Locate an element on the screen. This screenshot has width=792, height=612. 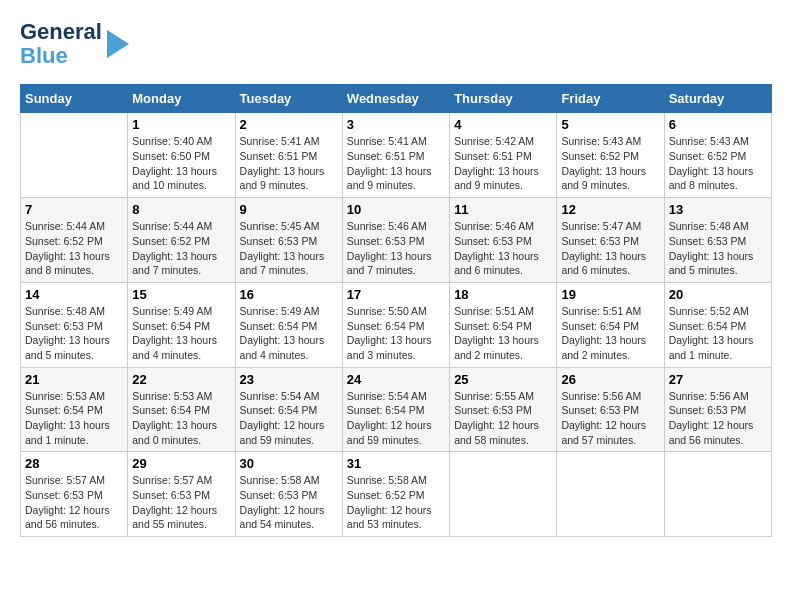
day-info: Sunrise: 5:45 AM Sunset: 6:53 PM Dayligh… is located at coordinates (289, 248).